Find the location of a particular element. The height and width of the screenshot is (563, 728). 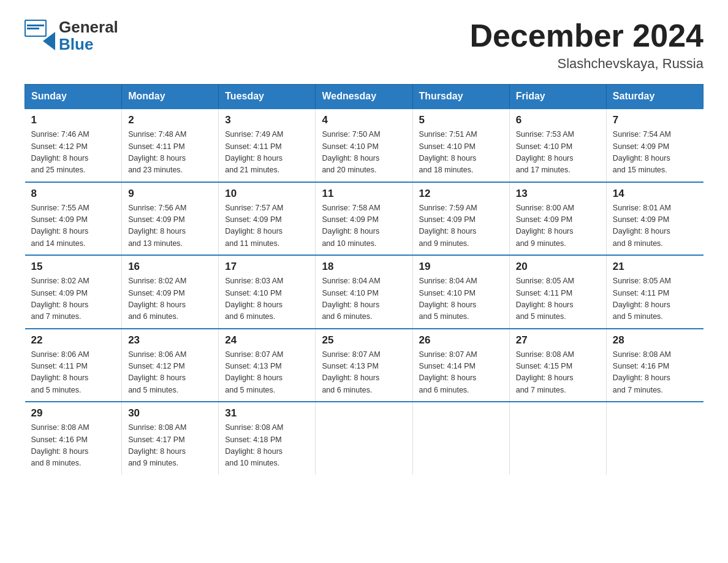

table-row: 14 Sunrise: 8:01 AMSunset: 4:09 PMDaylig… is located at coordinates (654, 219).